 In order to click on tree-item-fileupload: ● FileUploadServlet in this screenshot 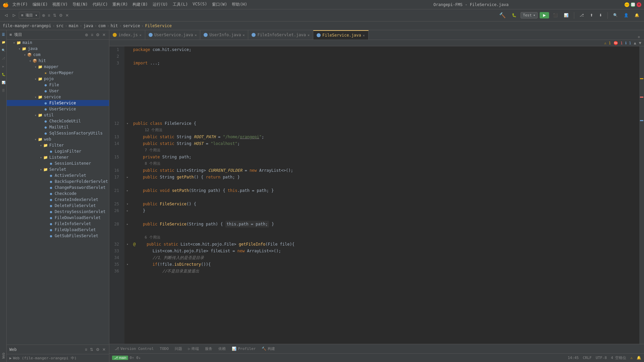, I will do `click(58, 230)`.